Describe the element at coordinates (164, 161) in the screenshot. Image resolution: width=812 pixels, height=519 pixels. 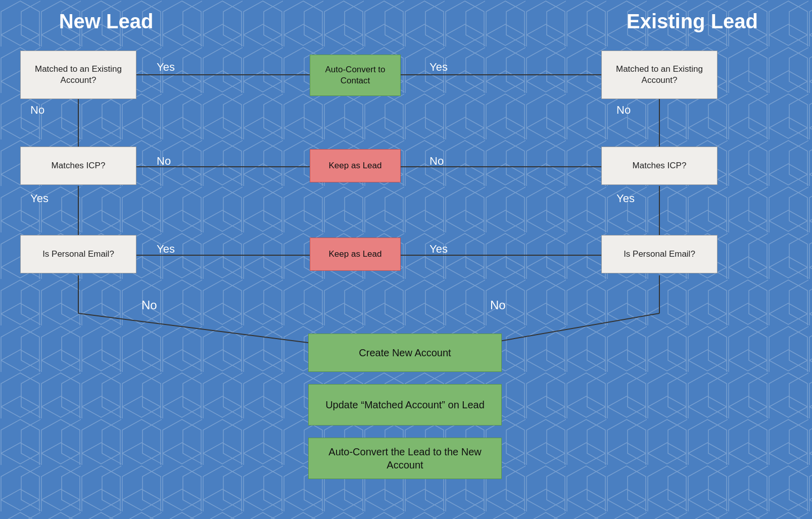
I see `no-label-left-2: No` at that location.